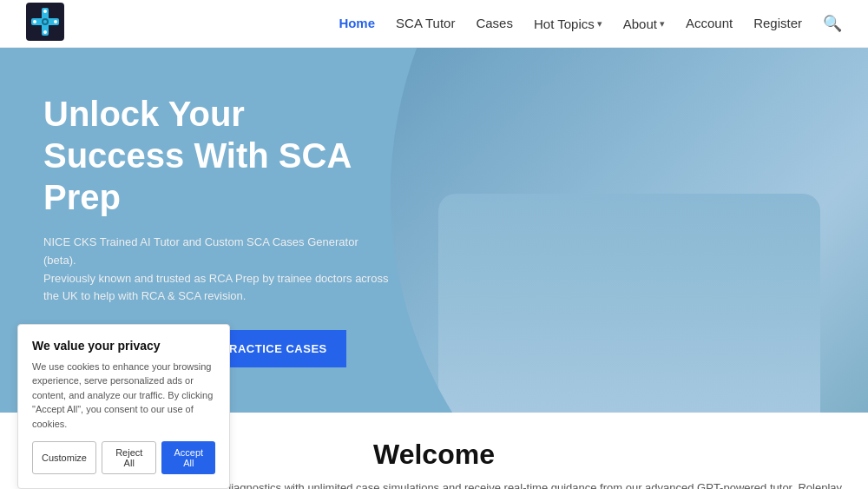 The image size is (868, 489). Describe the element at coordinates (123, 406) in the screenshot. I see `cookie-banner: We value your privacy We use cookies to …` at that location.